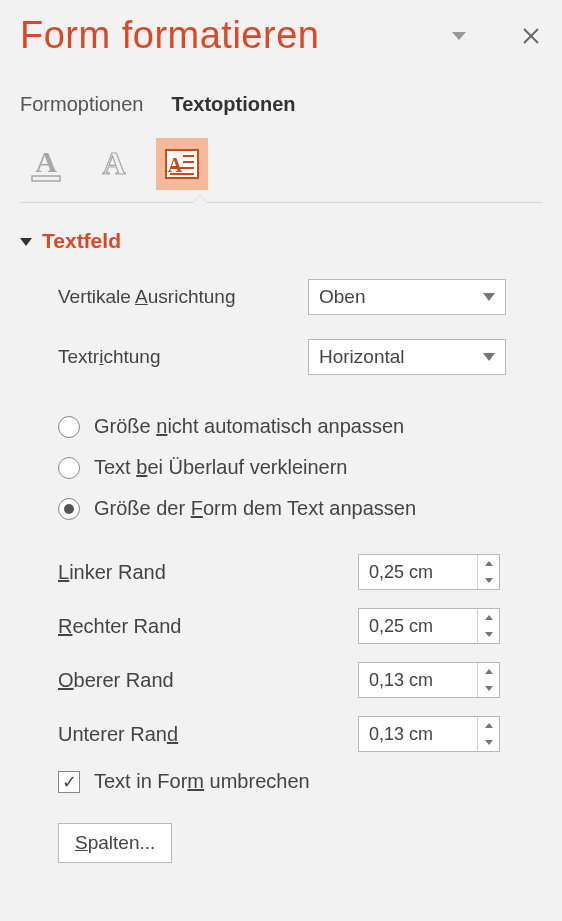  I want to click on close-button, so click(531, 36).